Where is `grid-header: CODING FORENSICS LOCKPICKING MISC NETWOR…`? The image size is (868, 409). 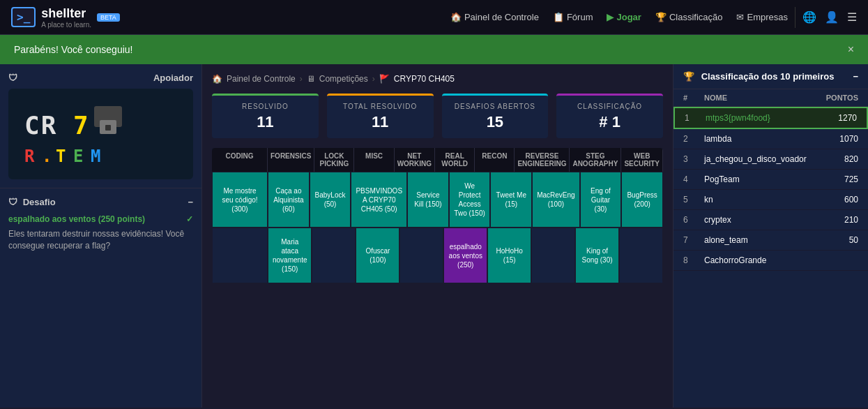 grid-header: CODING FORENSICS LOCKPICKING MISC NETWOR… is located at coordinates (438, 160).